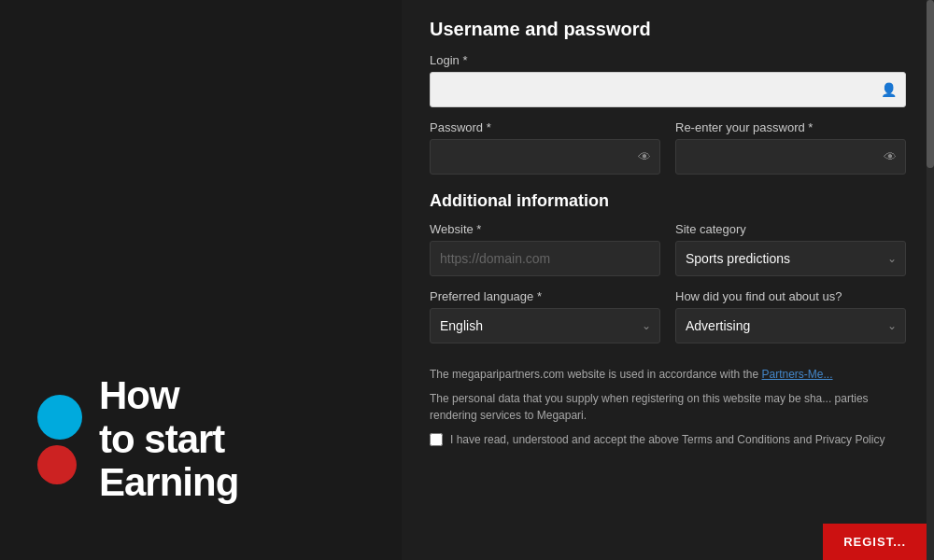 The height and width of the screenshot is (560, 934). Describe the element at coordinates (790, 157) in the screenshot. I see `repassword-input-wrapper: 👁` at that location.